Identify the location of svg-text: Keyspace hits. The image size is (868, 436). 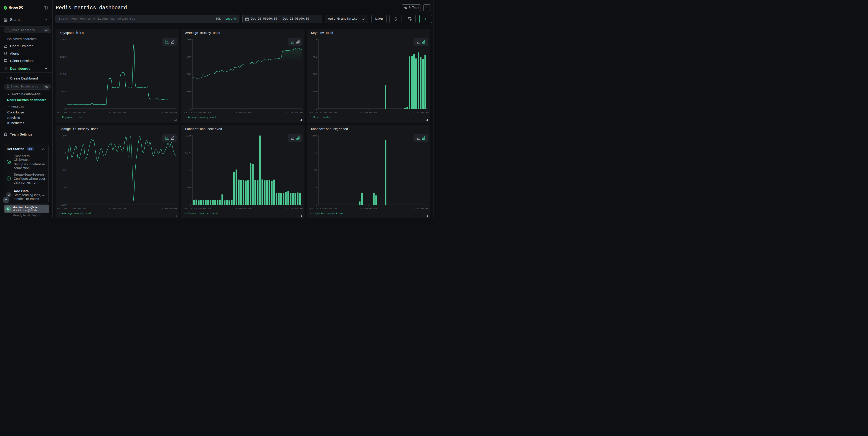
(72, 117).